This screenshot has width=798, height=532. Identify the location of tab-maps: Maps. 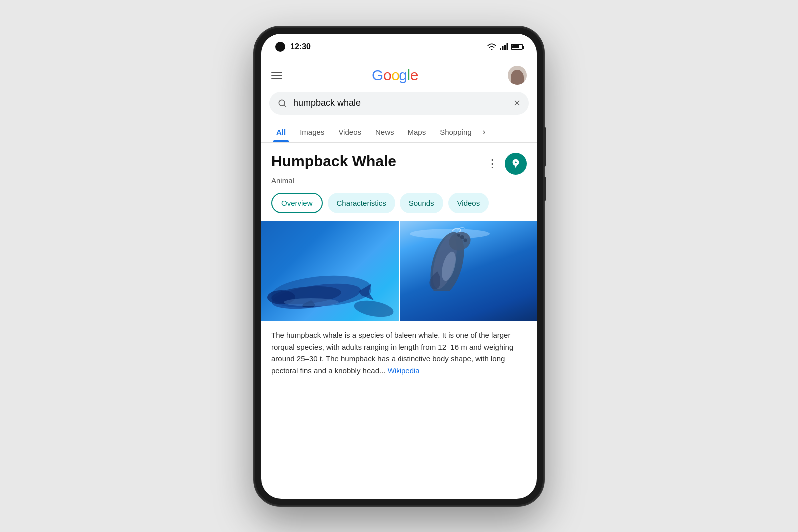
(417, 132).